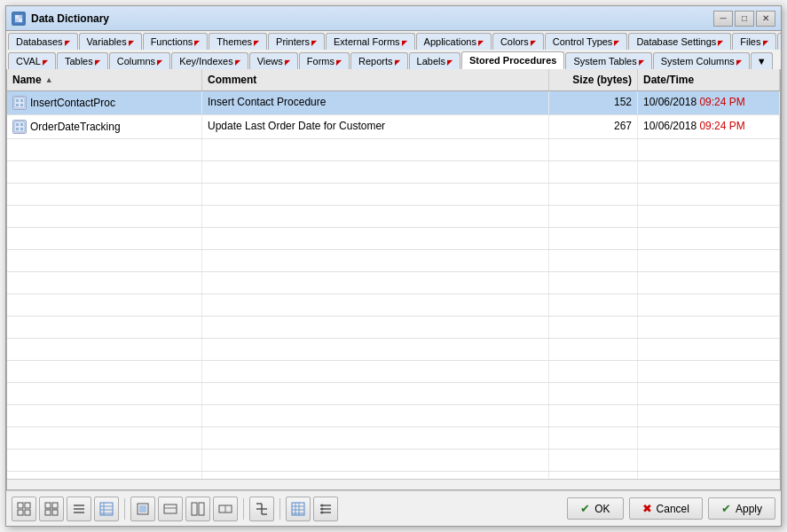 Image resolution: width=787 pixels, height=532 pixels. I want to click on cancel-button: ✖ Cancel, so click(665, 509).